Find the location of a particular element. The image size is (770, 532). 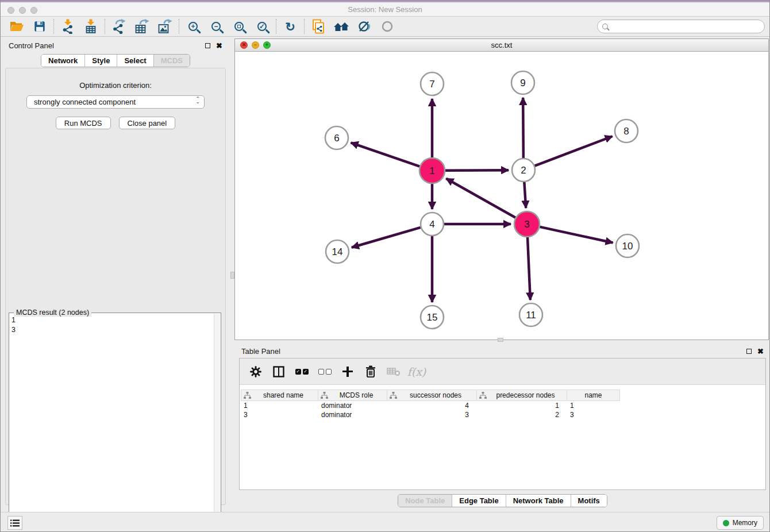

run-mcds-button: Run MCDS is located at coordinates (83, 123).